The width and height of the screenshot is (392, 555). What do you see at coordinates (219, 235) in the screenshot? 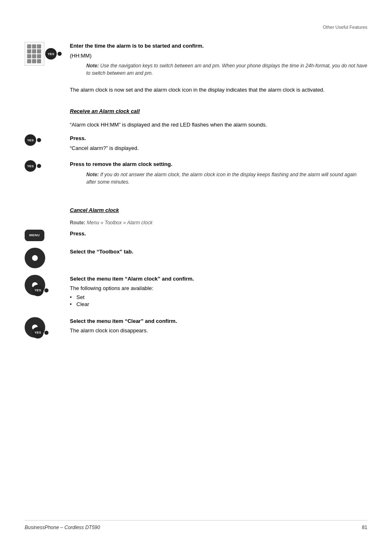
I see `section2-step1-text: Press.` at bounding box center [219, 235].